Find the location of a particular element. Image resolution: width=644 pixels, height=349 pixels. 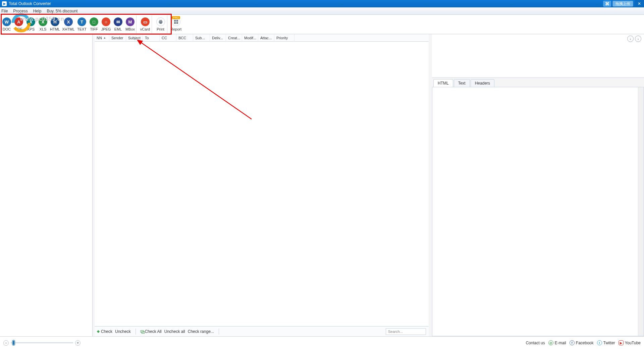

facebook-link: fFacebook is located at coordinates (582, 343).